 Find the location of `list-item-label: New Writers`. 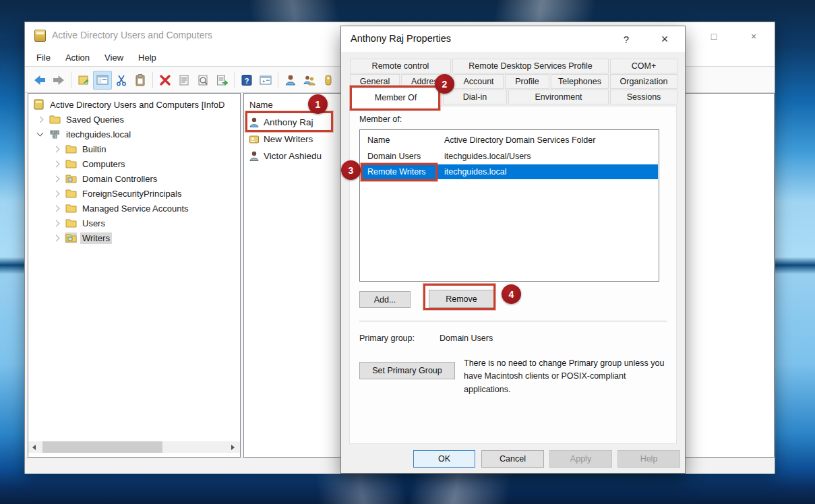

list-item-label: New Writers is located at coordinates (289, 139).